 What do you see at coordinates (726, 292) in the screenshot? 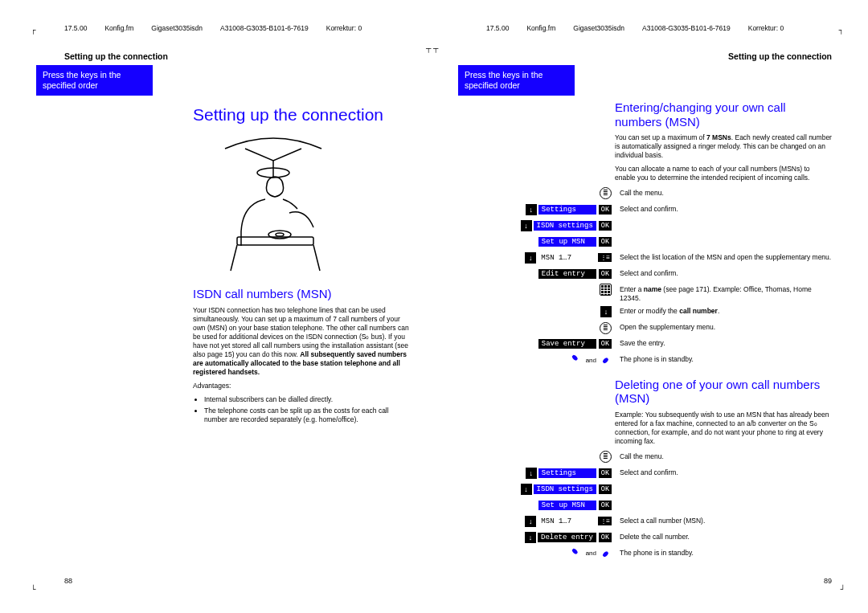
I see `step-description: Enter a name (see page 171). Example: Of…` at bounding box center [726, 292].